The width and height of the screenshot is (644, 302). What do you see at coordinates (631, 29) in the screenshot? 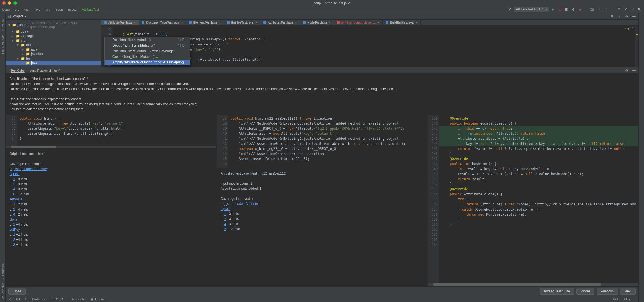
I see `chevron-up-icon: ˆ` at bounding box center [631, 29].